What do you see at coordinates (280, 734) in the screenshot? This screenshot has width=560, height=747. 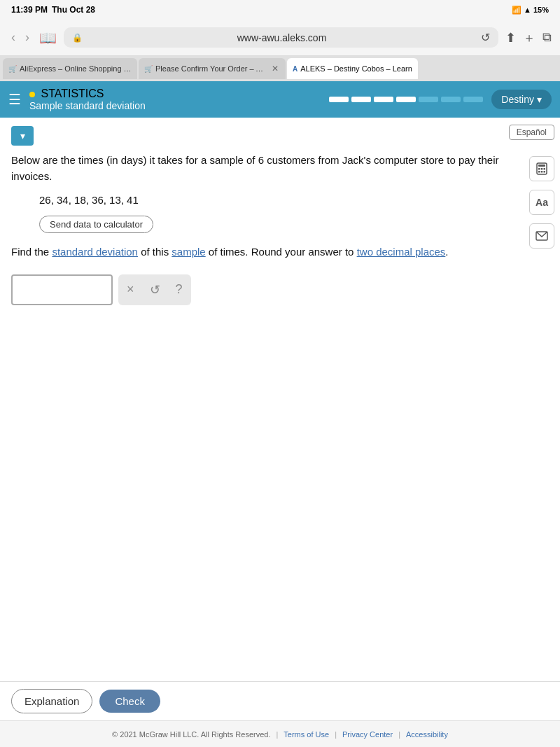 I see `footer: © 2021 McGraw Hill LLC. All Rights Reser…` at bounding box center [280, 734].